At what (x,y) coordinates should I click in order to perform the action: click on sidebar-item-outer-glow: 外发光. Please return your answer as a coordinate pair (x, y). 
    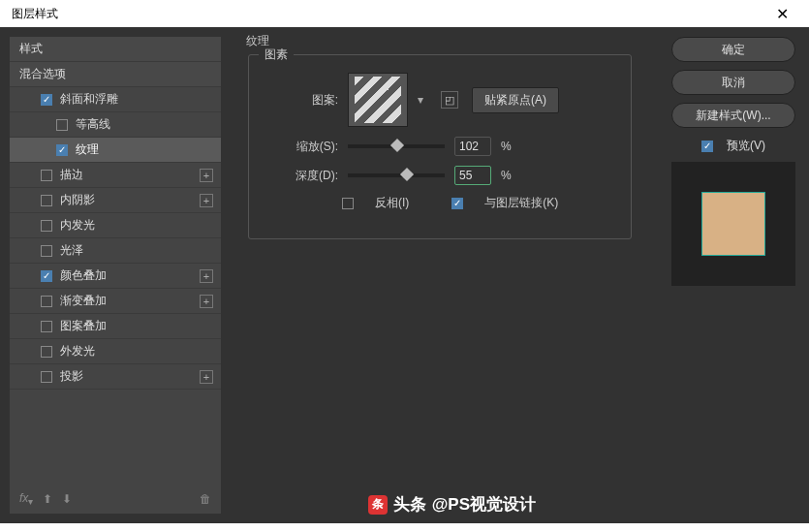
    Looking at the image, I should click on (115, 352).